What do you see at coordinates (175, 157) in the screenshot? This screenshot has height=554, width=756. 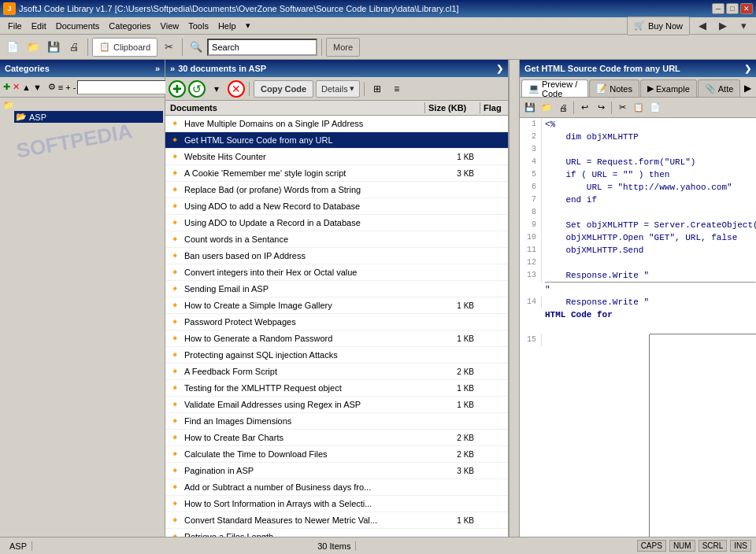 I see `doc-item-icon: 🔸` at bounding box center [175, 157].